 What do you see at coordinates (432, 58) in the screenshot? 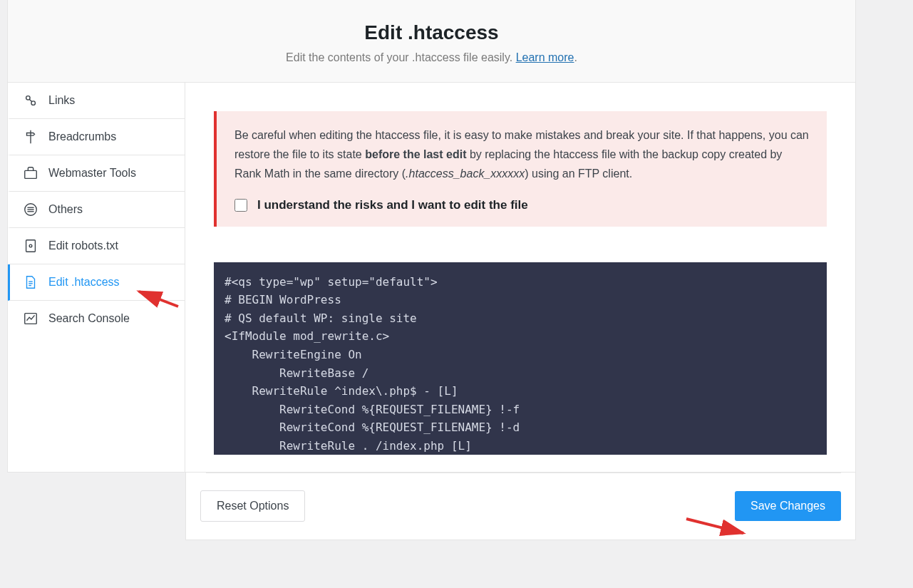
I see `page-subtitle: Edit the contents of your .htaccess file…` at bounding box center [432, 58].